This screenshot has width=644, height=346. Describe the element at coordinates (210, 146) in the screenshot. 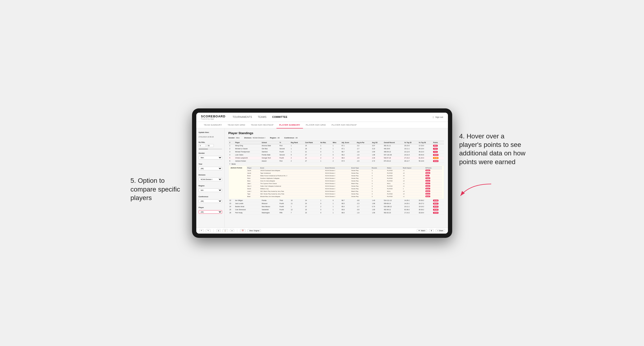

I see `no-rds-to-input` at that location.